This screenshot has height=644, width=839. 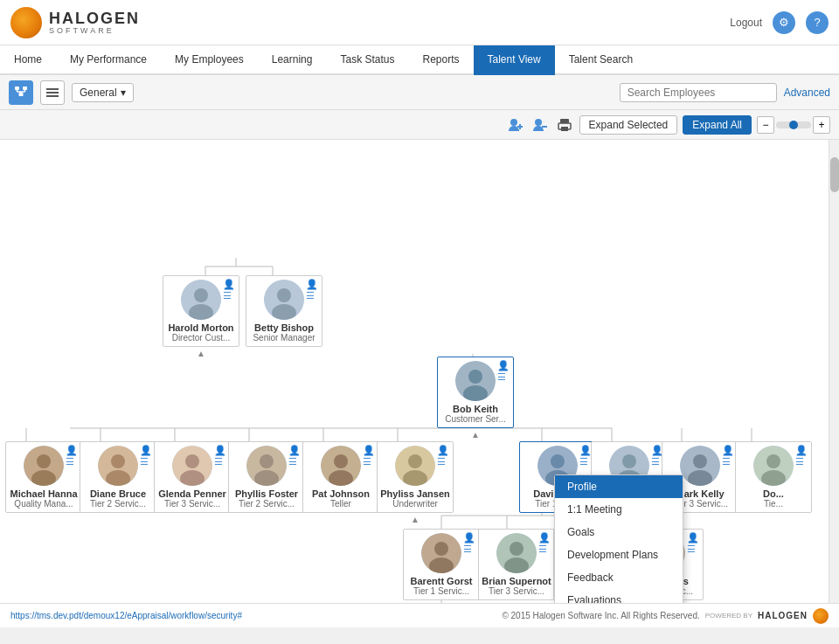 What do you see at coordinates (284, 328) in the screenshot?
I see `person-name: Betty Bishop` at bounding box center [284, 328].